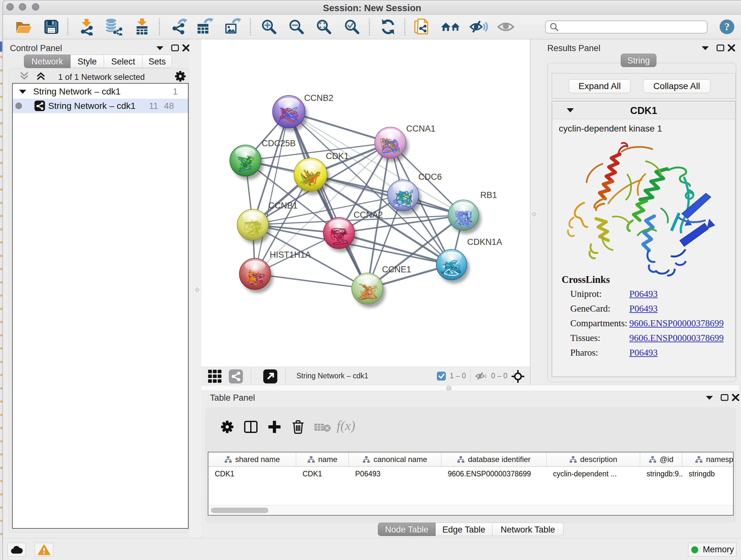 This screenshot has width=741, height=560. I want to click on network-node-HIST1H1A: HIST1H1A, so click(275, 271).